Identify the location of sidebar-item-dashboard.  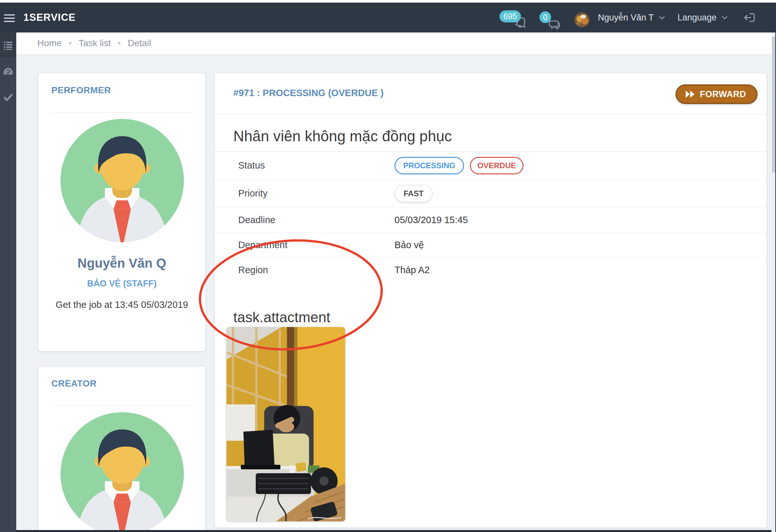
(8, 71).